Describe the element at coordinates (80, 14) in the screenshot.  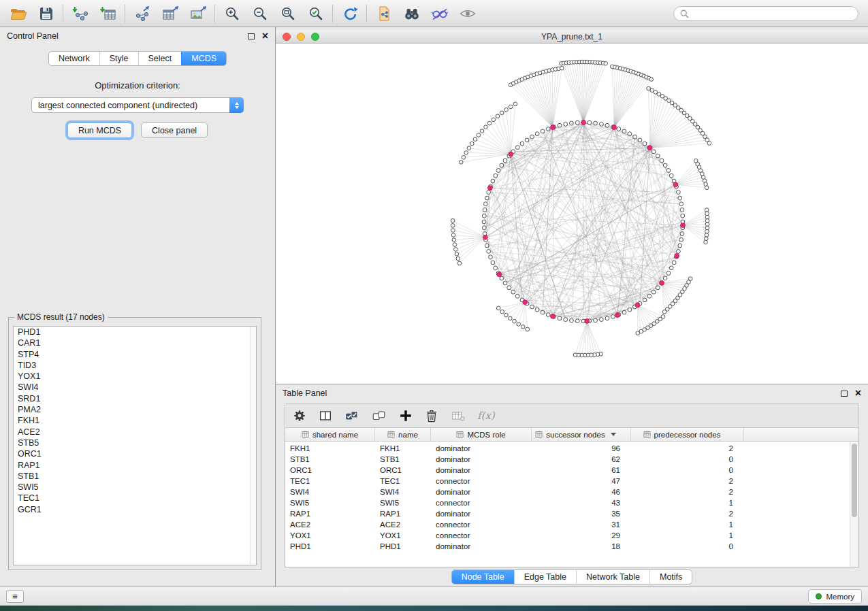
I see `import-network-button` at that location.